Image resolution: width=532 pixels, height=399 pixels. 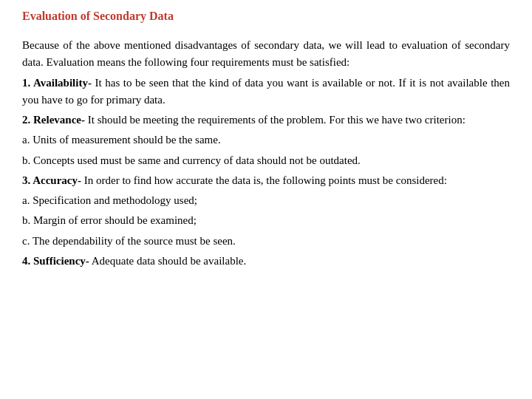 What do you see at coordinates (266, 16) in the screenshot?
I see `page-title: Evaluation of Secondary Data` at bounding box center [266, 16].